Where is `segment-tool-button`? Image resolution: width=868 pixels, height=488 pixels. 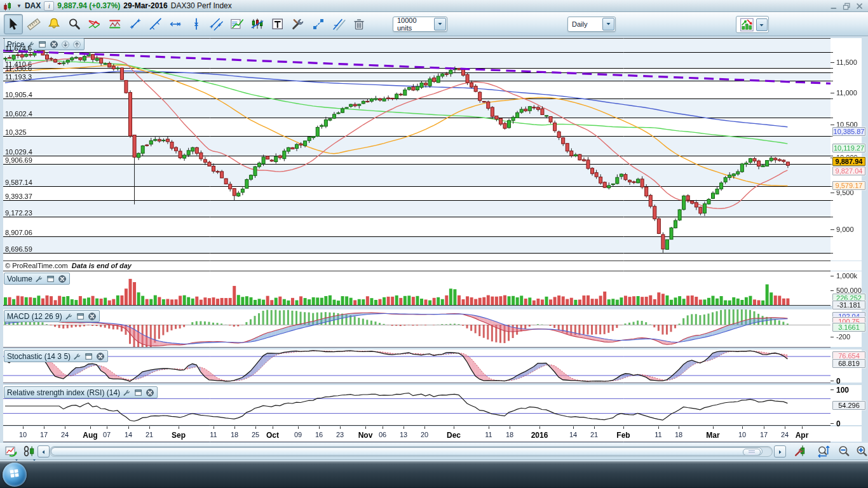
segment-tool-button is located at coordinates (135, 24).